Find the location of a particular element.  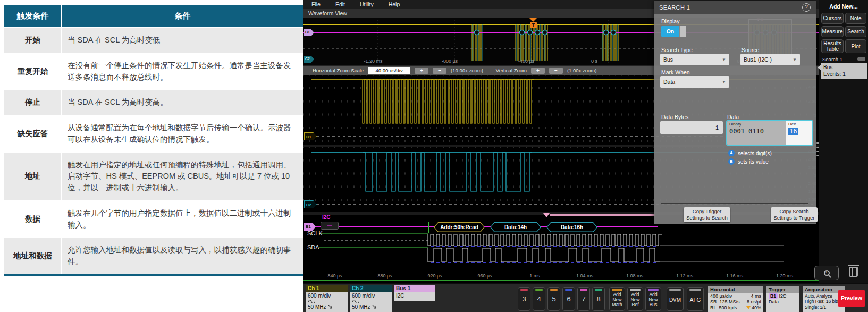

ch2-settings-badge: Ch 2 600 m/div 50 MHz is located at coordinates (371, 299).